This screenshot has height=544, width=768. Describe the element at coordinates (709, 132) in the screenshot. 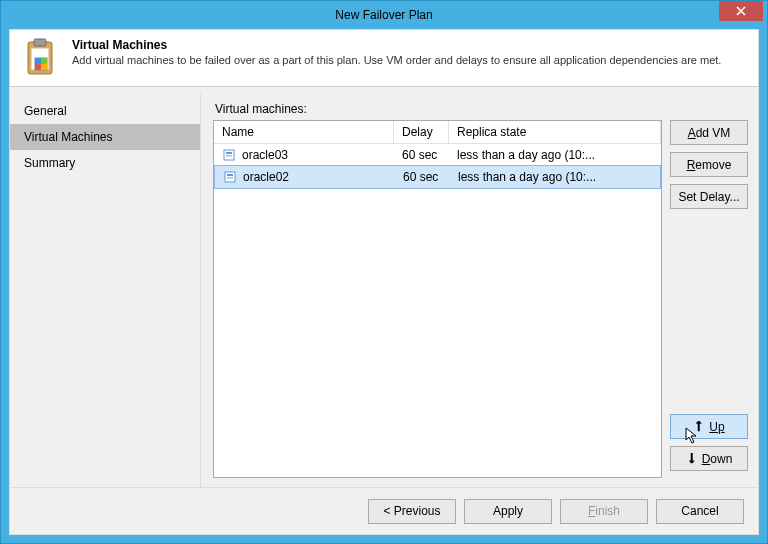

I see `add-vm-button: Add VM` at that location.